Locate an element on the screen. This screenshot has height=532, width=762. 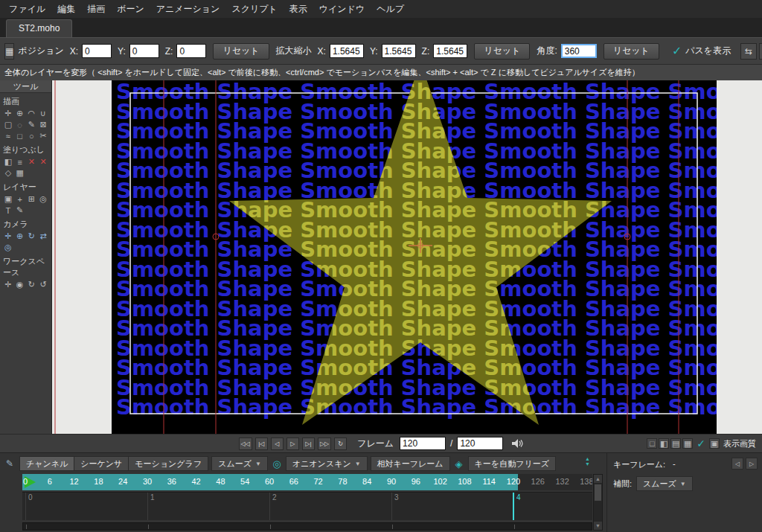
frame-number-102: 102 is located at coordinates (440, 481).